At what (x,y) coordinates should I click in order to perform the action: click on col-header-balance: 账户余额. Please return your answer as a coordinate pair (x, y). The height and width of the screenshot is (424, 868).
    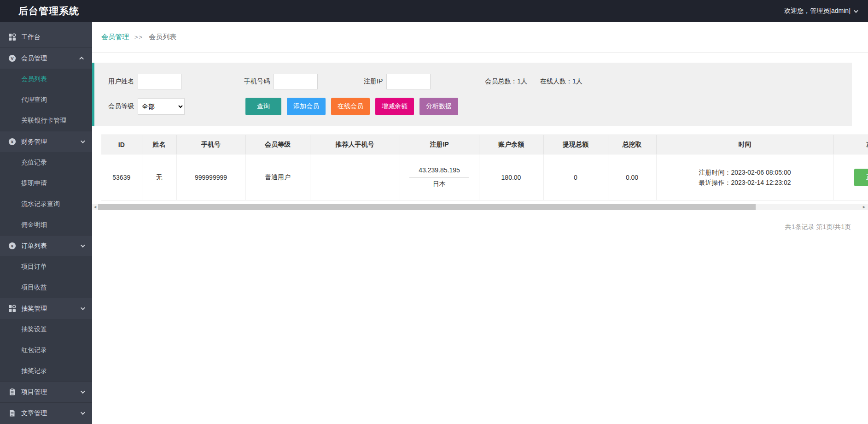
    Looking at the image, I should click on (511, 145).